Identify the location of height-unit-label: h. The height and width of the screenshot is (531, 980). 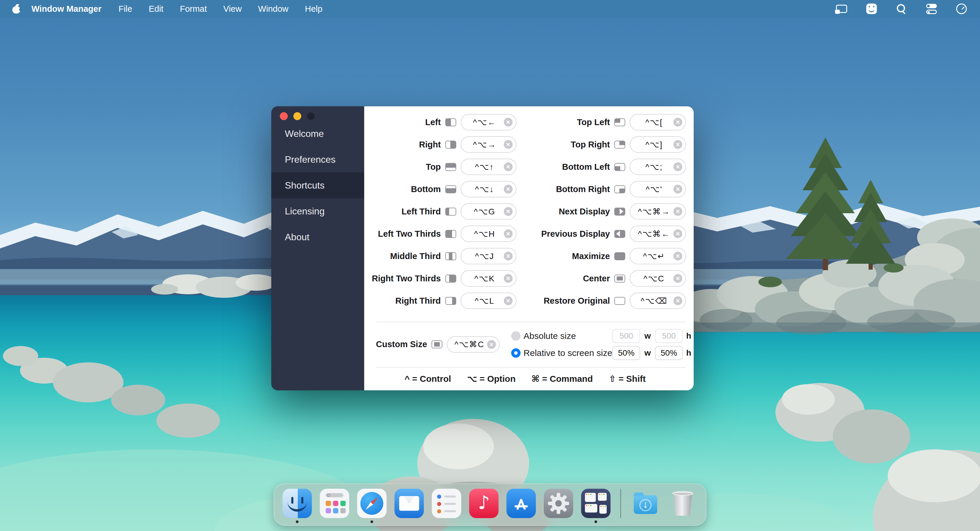
(689, 353).